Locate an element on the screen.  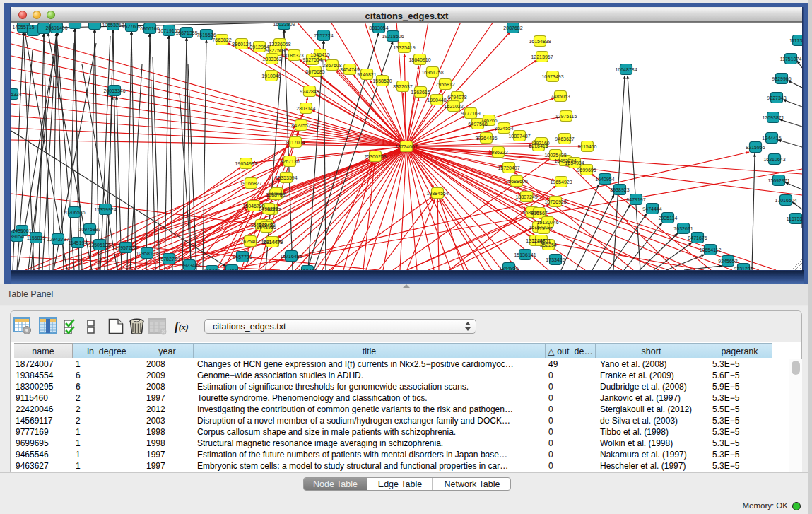
svg-text: 19218506 is located at coordinates (393, 37).